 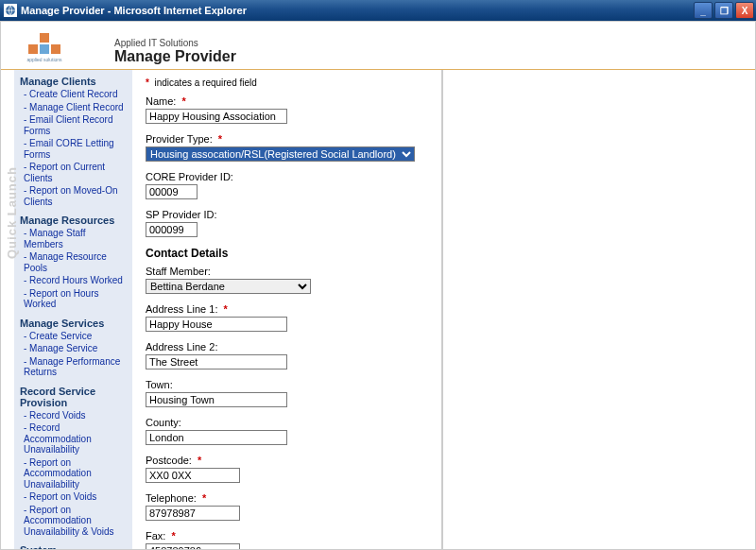 What do you see at coordinates (76, 238) in the screenshot?
I see `sidebar-item: Manage Staff Members` at bounding box center [76, 238].